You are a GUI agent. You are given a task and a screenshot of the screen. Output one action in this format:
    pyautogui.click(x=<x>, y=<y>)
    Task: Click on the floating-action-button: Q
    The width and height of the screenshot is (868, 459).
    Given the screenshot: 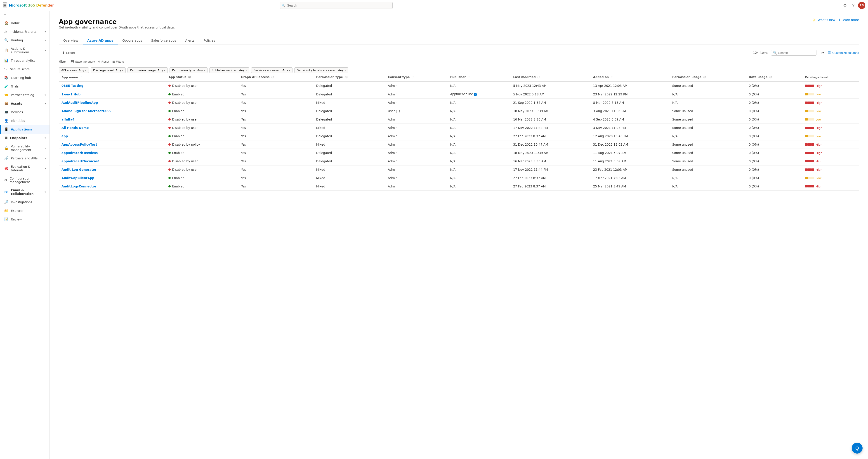 What is the action you would take?
    pyautogui.click(x=857, y=448)
    